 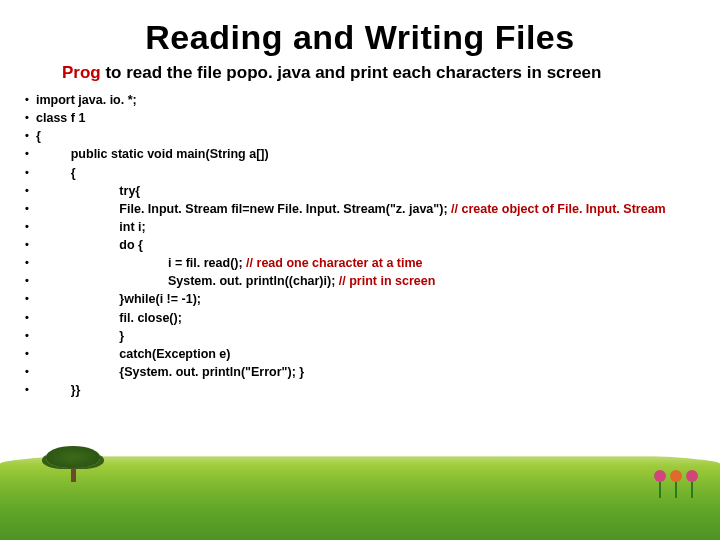 What do you see at coordinates (388, 281) in the screenshot?
I see `code-comment: // print in screen` at bounding box center [388, 281].